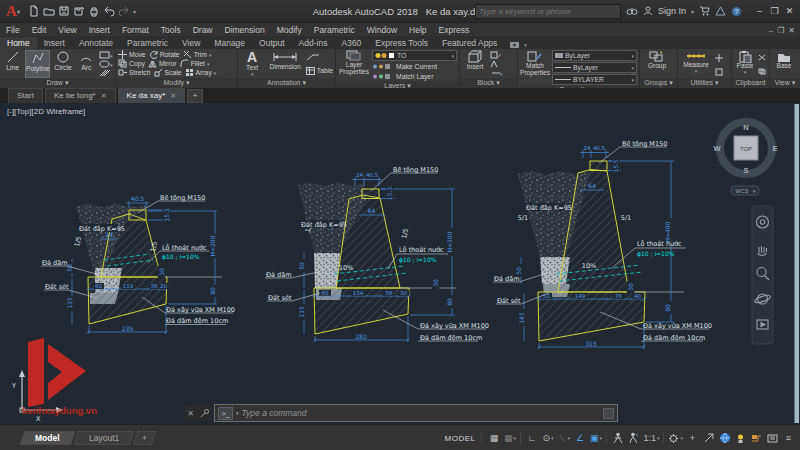 This screenshot has height=450, width=800. What do you see at coordinates (692, 12) in the screenshot?
I see `sign-in-dropdown-icon: ▾` at bounding box center [692, 12].